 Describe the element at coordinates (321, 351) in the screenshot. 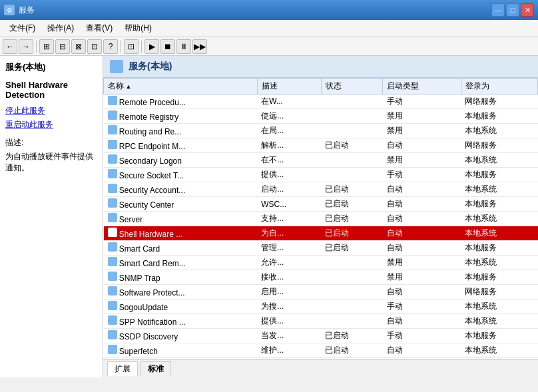

I see `table-row: Superfetch维护...已启动自动本地系统` at that location.